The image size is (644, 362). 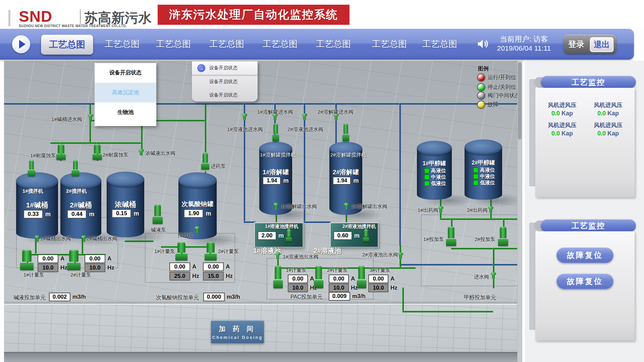 I want to click on logout-button: 退出, so click(x=602, y=45).